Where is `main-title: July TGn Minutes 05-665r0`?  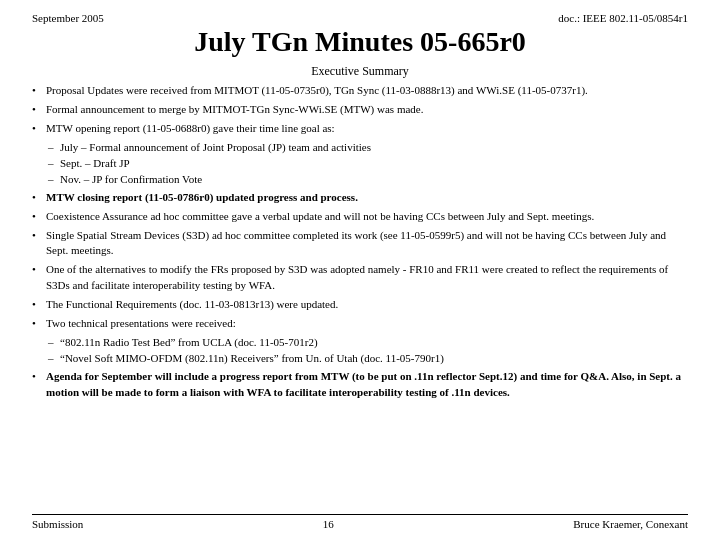 main-title: July TGn Minutes 05-665r0 is located at coordinates (360, 42).